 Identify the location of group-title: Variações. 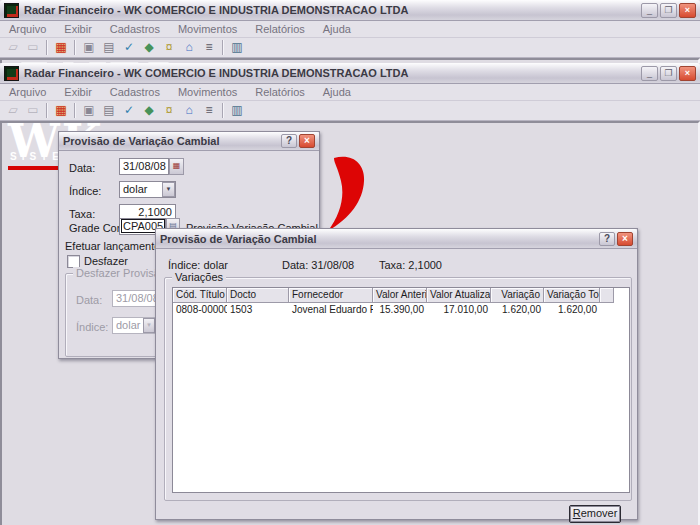
(199, 277).